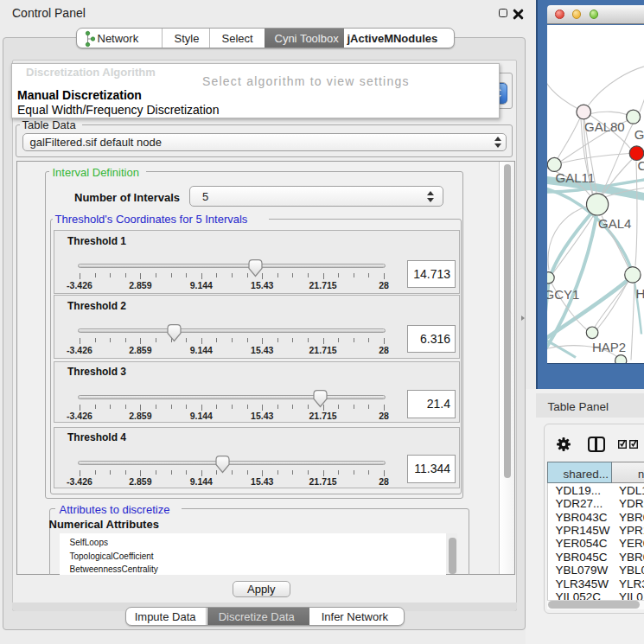 This screenshot has height=644, width=644. I want to click on svg-text: H, so click(640, 294).